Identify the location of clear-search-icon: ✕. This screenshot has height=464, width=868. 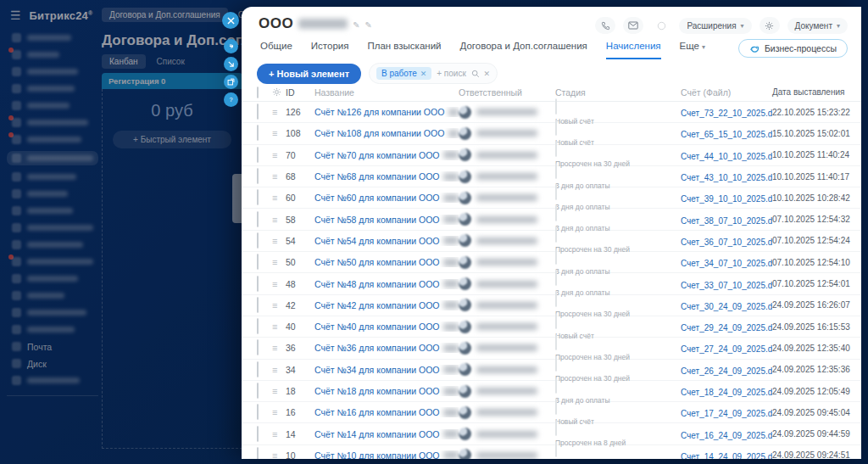
(487, 74).